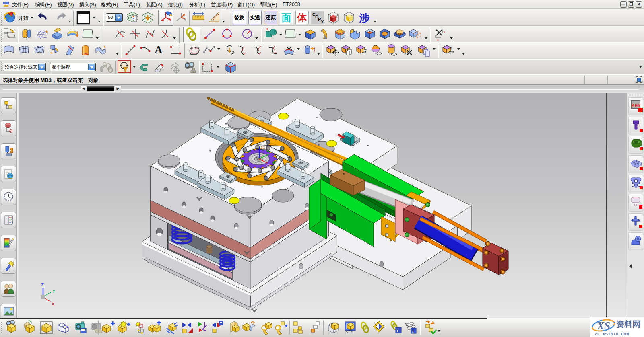 This screenshot has width=644, height=337. Describe the element at coordinates (413, 331) in the screenshot. I see `svg-text: i` at that location.